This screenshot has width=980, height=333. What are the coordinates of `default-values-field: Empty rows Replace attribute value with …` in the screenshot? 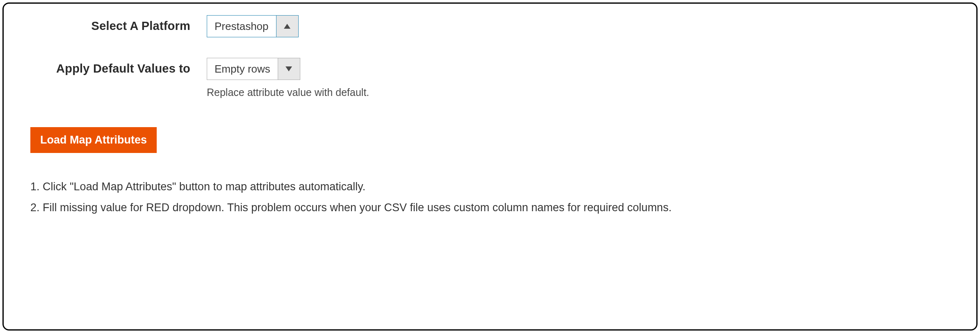 It's located at (288, 78).